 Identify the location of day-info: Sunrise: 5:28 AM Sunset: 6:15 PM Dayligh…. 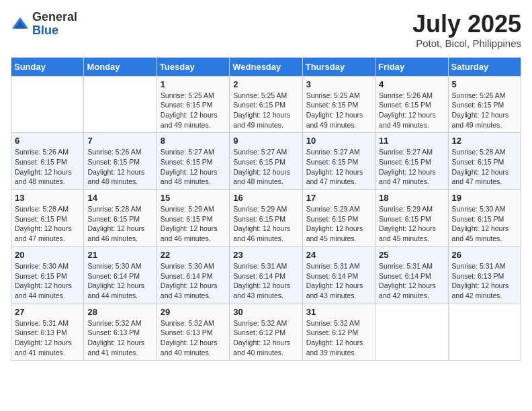
(47, 224).